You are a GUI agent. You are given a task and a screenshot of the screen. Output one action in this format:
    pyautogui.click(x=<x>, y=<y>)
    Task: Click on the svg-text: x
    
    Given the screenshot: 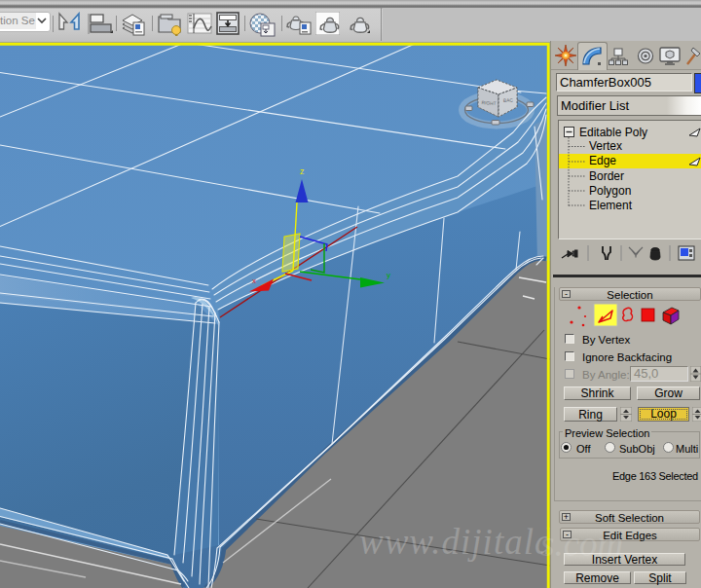 What is the action you would take?
    pyautogui.click(x=254, y=280)
    